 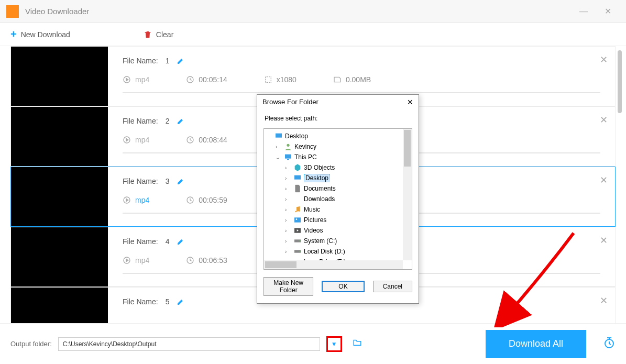 I want to click on filename-value: 2, so click(x=168, y=121).